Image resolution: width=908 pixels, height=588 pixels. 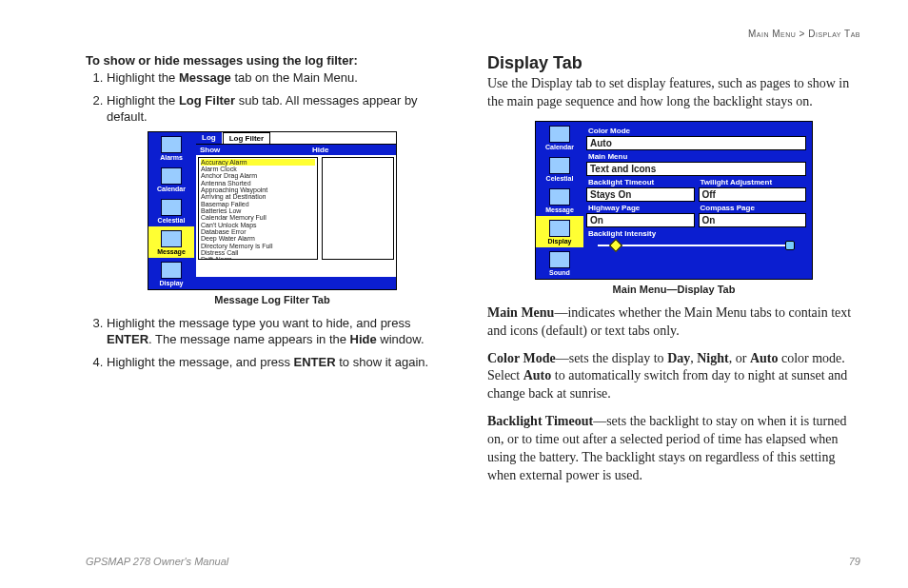 I want to click on label-compass: Compass Page, so click(x=754, y=207).